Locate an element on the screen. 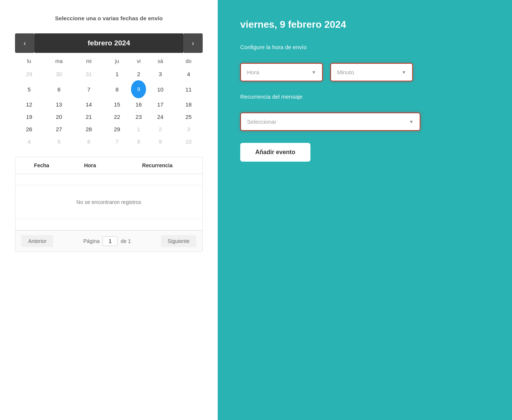 Image resolution: width=512 pixels, height=420 pixels. weekday-header: lu is located at coordinates (29, 61).